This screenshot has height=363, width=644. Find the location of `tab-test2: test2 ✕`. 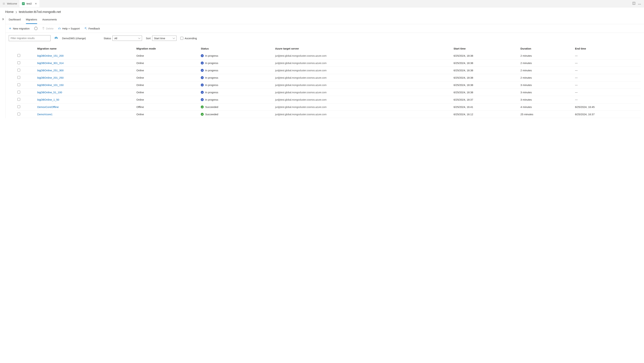

tab-test2: test2 ✕ is located at coordinates (30, 4).